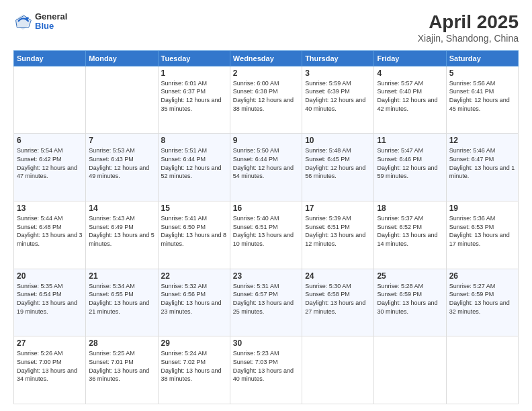 The width and height of the screenshot is (532, 411). Describe the element at coordinates (338, 231) in the screenshot. I see `day-detail: Sunrise: 5:39 AMSunset: 6:51 PMDaylight:…` at that location.